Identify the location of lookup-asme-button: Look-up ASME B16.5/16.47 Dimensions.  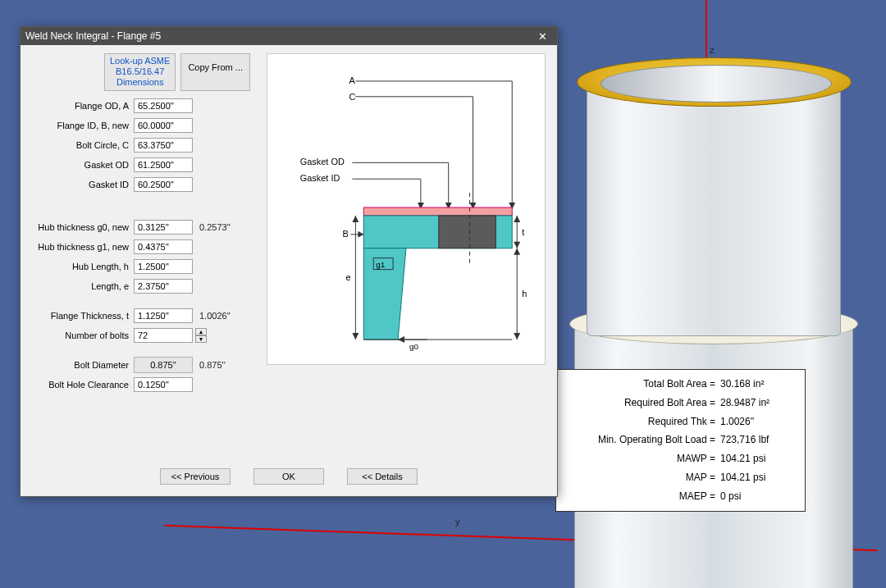
(139, 72).